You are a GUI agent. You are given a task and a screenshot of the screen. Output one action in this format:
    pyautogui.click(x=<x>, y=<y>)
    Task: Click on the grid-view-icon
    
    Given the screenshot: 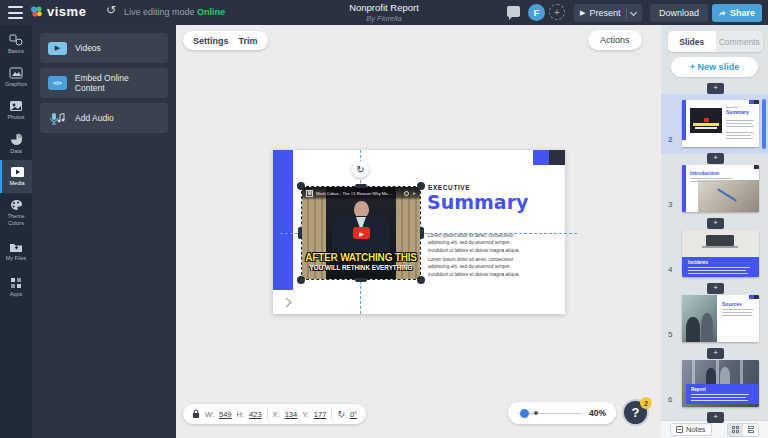 What is the action you would take?
    pyautogui.click(x=736, y=430)
    